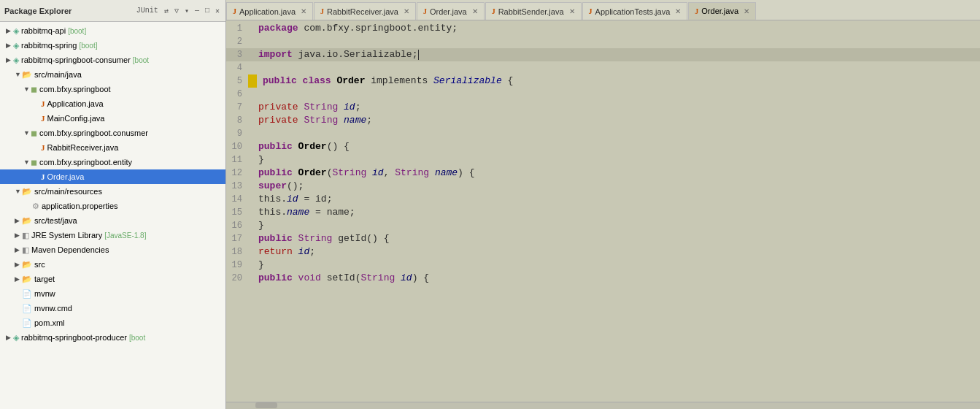  I want to click on tree-item-application-java: J Application.java, so click(112, 104).